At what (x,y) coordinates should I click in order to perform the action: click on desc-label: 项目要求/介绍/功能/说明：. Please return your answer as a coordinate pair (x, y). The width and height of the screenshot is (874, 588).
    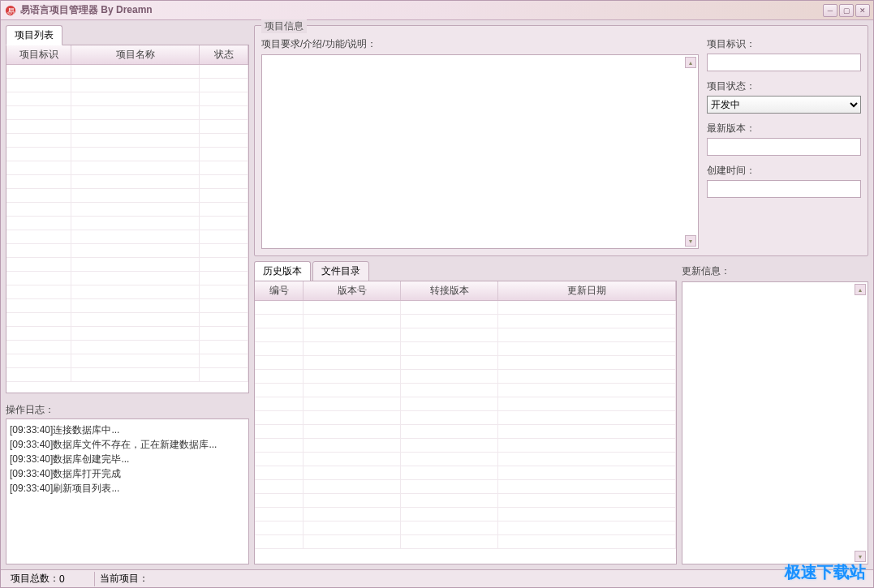
    Looking at the image, I should click on (480, 44).